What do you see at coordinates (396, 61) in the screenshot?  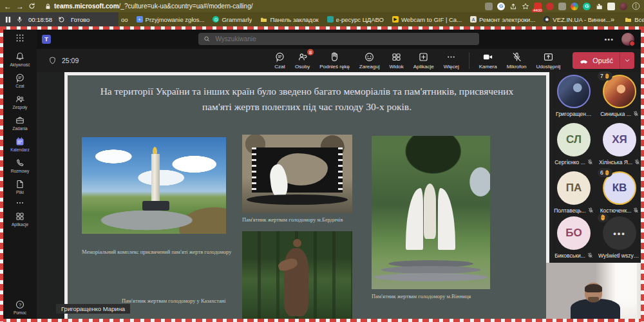 I see `view-button: Widok` at bounding box center [396, 61].